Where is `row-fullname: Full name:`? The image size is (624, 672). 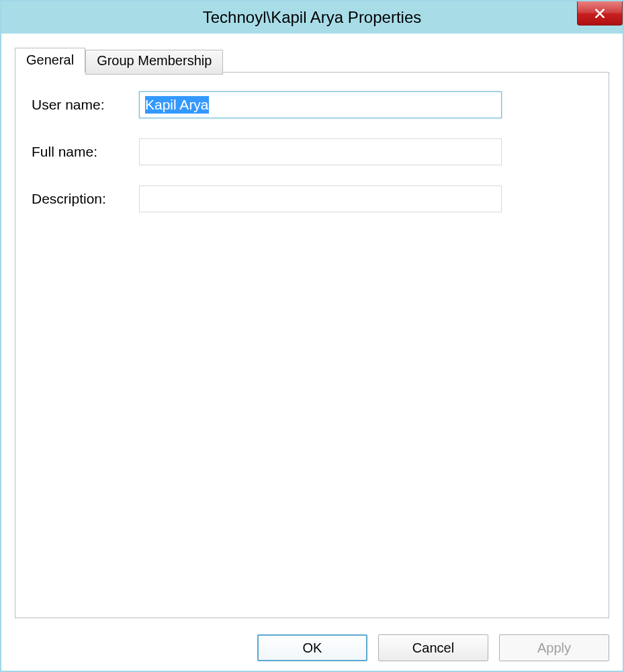 row-fullname: Full name: is located at coordinates (312, 152).